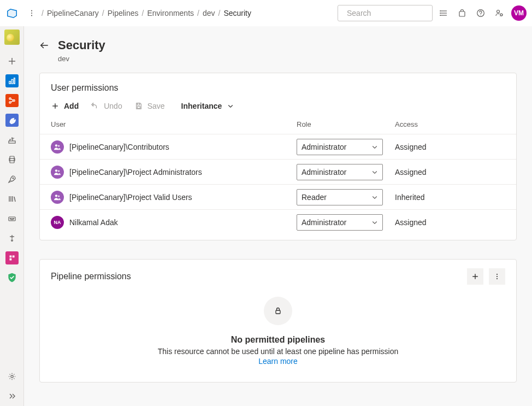 This screenshot has height=406, width=532. I want to click on undo-icon, so click(95, 106).